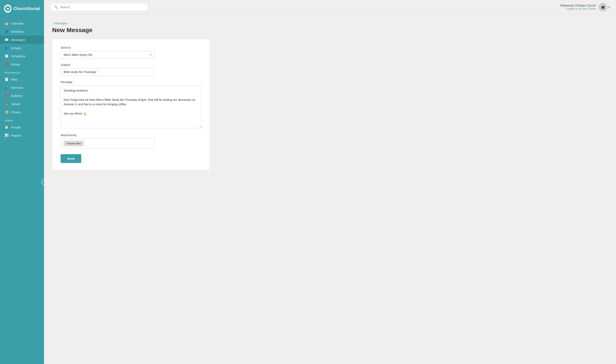 This screenshot has width=616, height=364. What do you see at coordinates (609, 7) in the screenshot?
I see `account-dropdown-icon: ▾` at bounding box center [609, 7].